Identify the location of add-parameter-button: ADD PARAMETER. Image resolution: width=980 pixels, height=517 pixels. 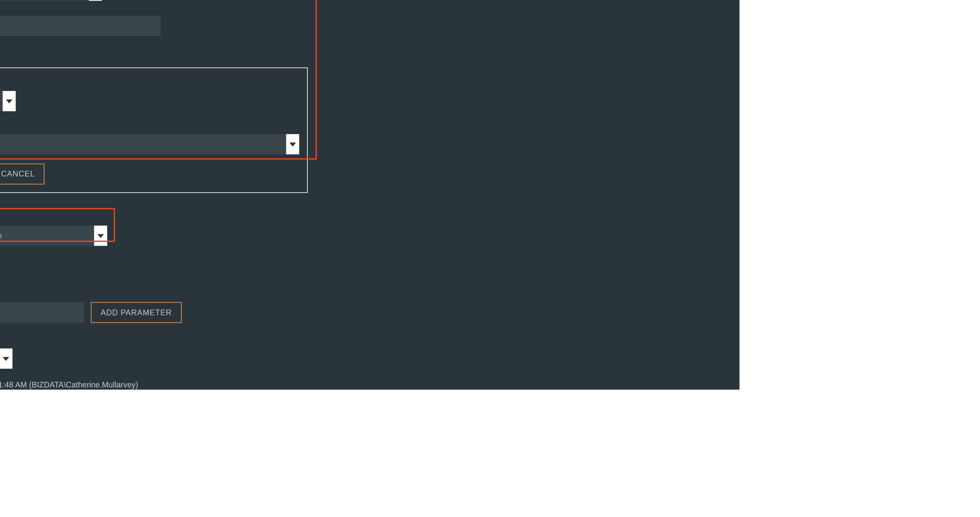
(136, 312).